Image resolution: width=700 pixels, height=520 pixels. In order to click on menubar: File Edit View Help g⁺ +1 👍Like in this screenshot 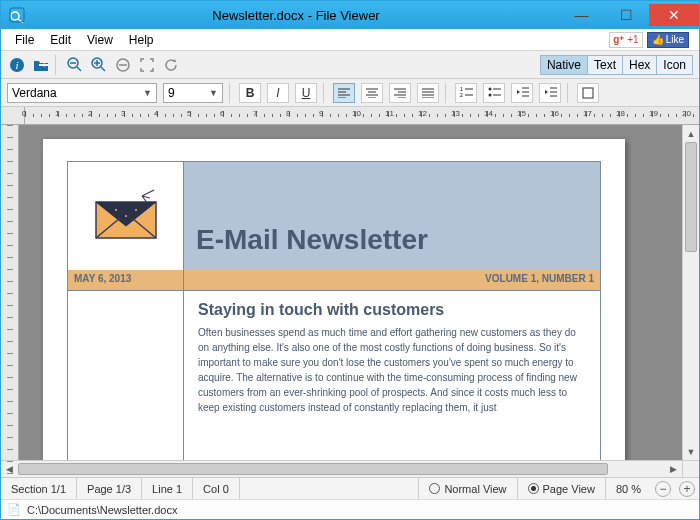, I will do `click(350, 40)`.